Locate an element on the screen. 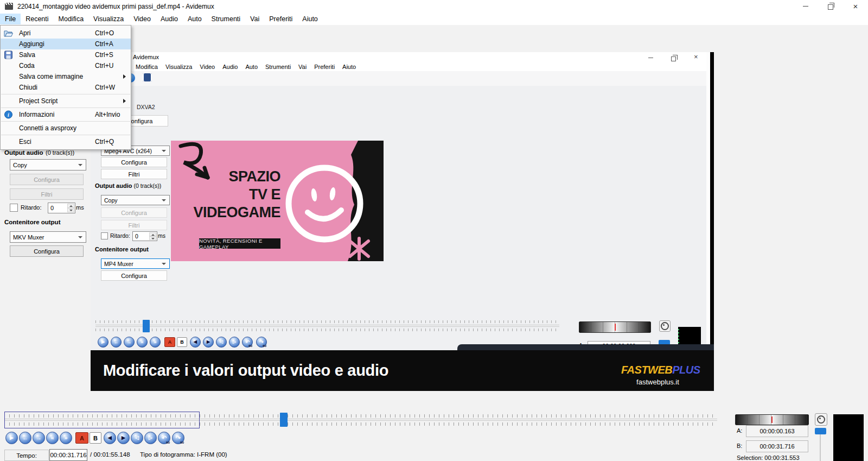 The width and height of the screenshot is (868, 461). file-menu-apri: Apri Ctrl+O is located at coordinates (66, 33).